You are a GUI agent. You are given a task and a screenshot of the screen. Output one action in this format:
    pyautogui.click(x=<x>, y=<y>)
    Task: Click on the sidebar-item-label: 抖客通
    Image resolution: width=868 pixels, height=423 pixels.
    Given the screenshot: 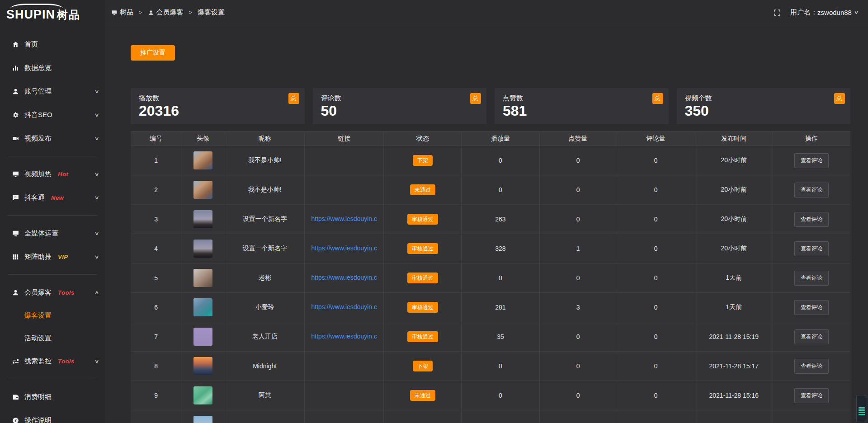 What is the action you would take?
    pyautogui.click(x=34, y=198)
    